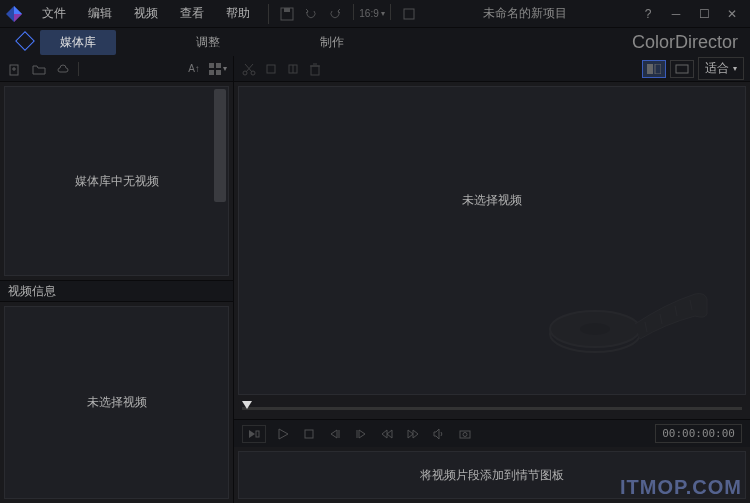  Describe the element at coordinates (721, 68) in the screenshot. I see `zoom-fit-dropdown: 适合▾` at that location.